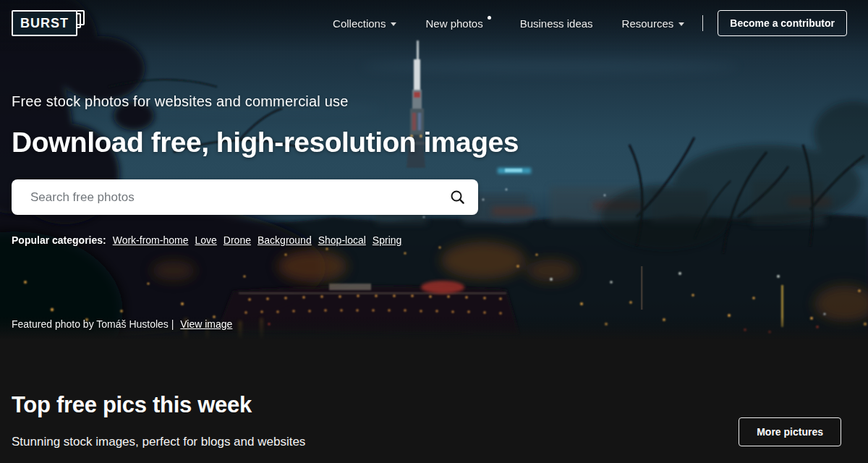 The width and height of the screenshot is (868, 463). What do you see at coordinates (237, 240) in the screenshot?
I see `category-link-drone: Drone` at bounding box center [237, 240].